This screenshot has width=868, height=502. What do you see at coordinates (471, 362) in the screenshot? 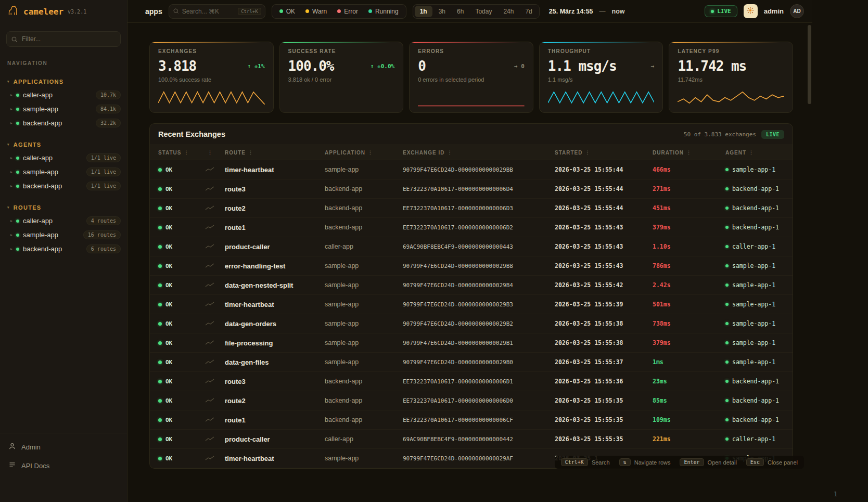
I see `table-row: OK data-gen-files sample-app 90799F47E6C…` at bounding box center [471, 362].